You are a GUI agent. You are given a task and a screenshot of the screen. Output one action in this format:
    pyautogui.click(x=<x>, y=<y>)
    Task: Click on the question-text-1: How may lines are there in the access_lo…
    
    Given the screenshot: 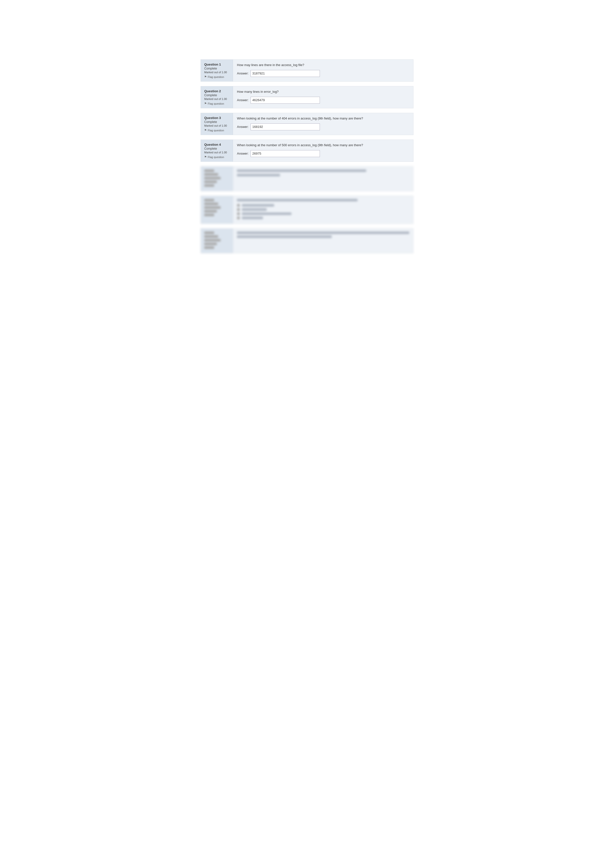 What is the action you would take?
    pyautogui.click(x=323, y=65)
    